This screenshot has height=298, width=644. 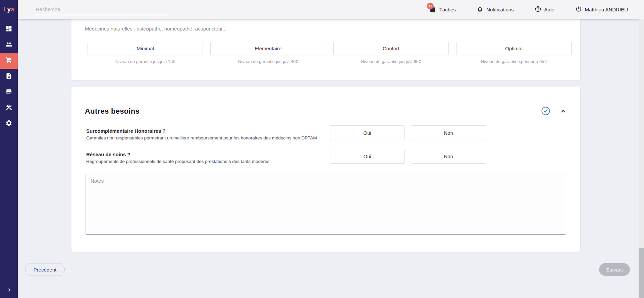 I want to click on sidebar-item-tools, so click(x=9, y=108).